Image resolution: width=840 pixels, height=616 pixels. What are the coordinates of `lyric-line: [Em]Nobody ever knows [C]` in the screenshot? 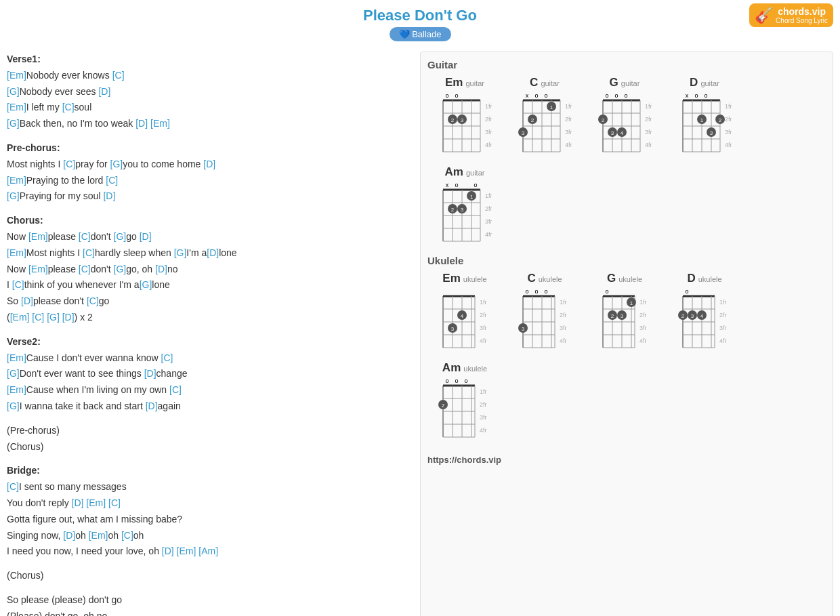 It's located at (210, 76).